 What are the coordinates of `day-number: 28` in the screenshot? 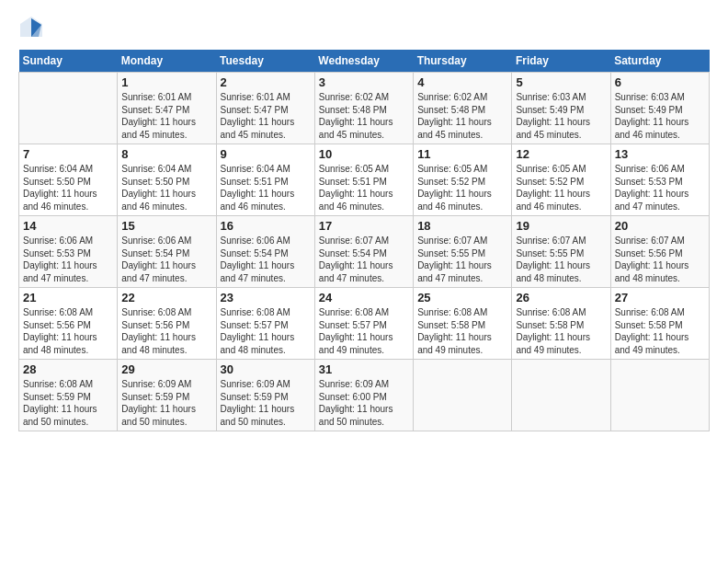 It's located at (68, 370).